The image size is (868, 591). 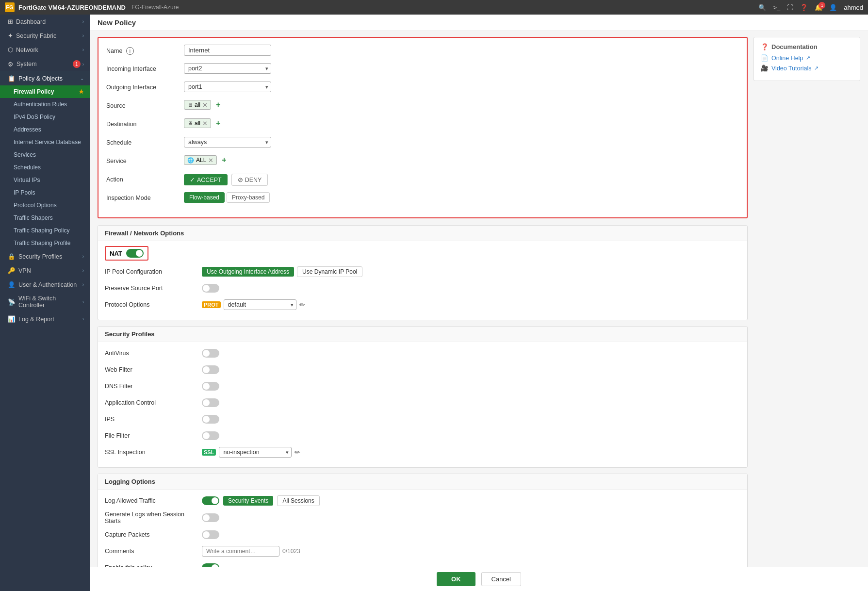 I want to click on ssl-badge: SSL, so click(x=209, y=452).